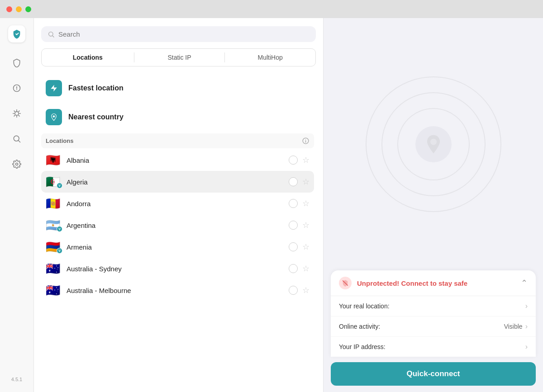 This screenshot has height=392, width=543. What do you see at coordinates (433, 144) in the screenshot?
I see `vpn-center-logo` at bounding box center [433, 144].